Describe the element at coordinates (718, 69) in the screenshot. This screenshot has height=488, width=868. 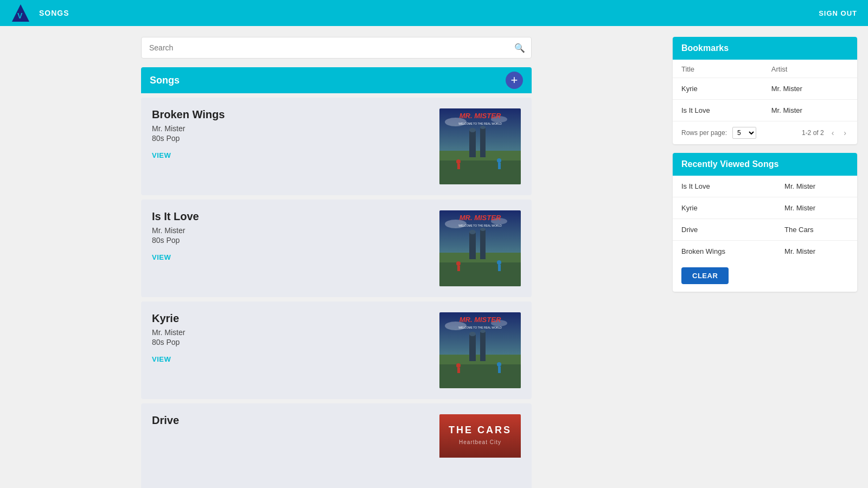
I see `bookmarks-col-title: Title` at that location.